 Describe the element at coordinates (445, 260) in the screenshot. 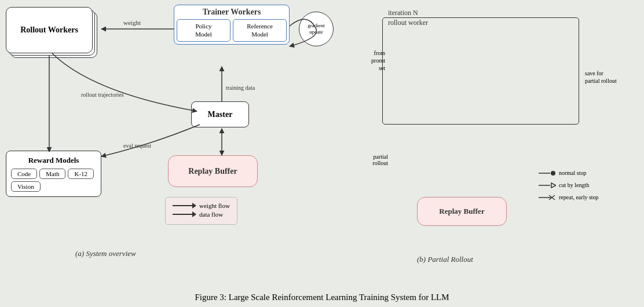

I see `caption-right: (b) Partial Rollout` at that location.